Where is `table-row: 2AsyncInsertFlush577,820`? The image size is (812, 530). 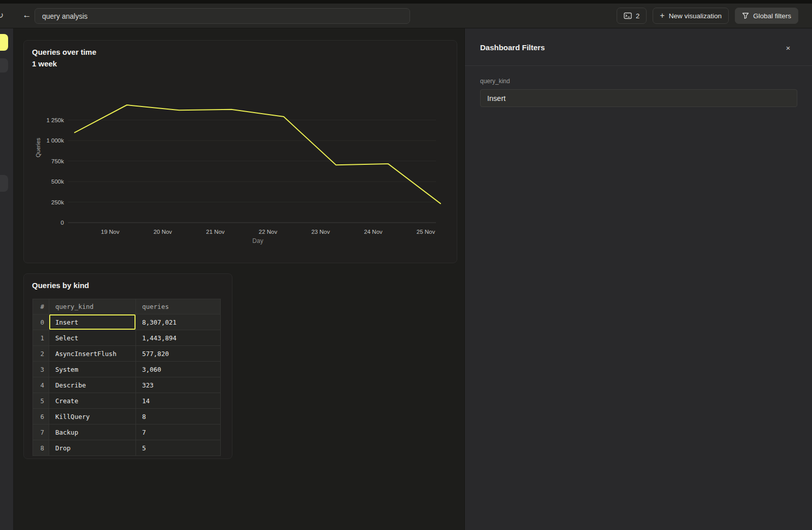 table-row: 2AsyncInsertFlush577,820 is located at coordinates (127, 354).